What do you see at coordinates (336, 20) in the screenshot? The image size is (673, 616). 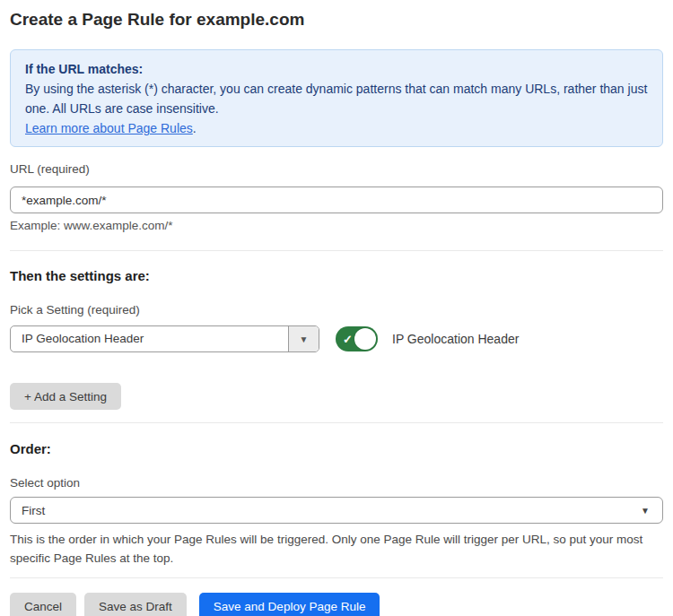 I see `page-title: Create a Page Rule for example.com` at bounding box center [336, 20].